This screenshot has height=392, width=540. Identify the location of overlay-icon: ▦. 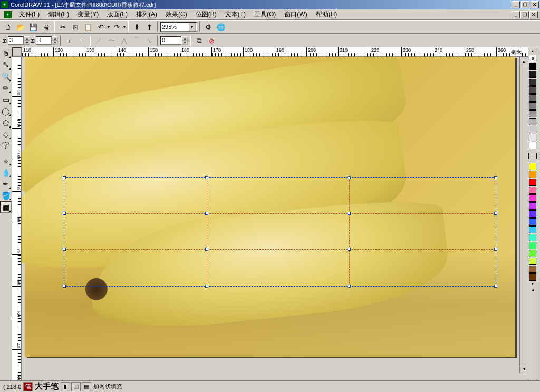
(86, 387).